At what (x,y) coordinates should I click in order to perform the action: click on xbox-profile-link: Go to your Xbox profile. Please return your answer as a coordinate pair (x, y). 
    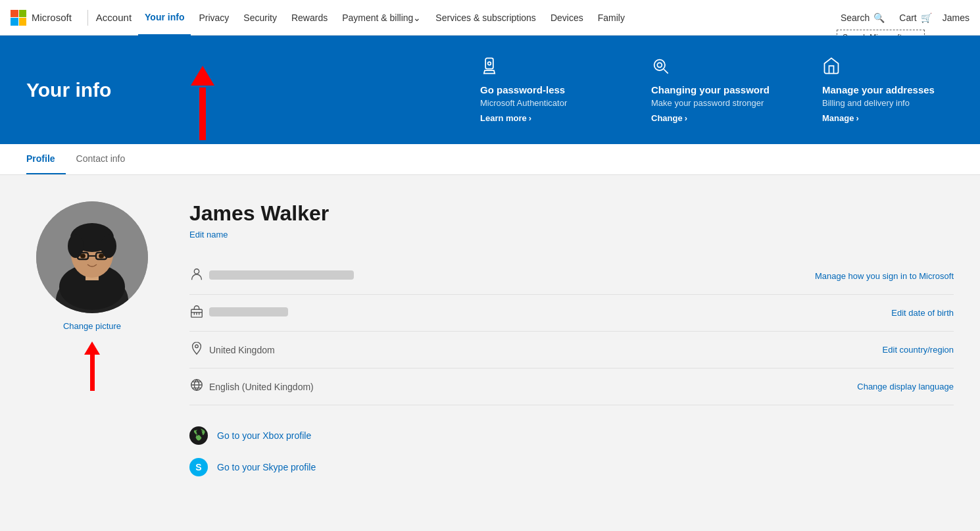
    Looking at the image, I should click on (264, 436).